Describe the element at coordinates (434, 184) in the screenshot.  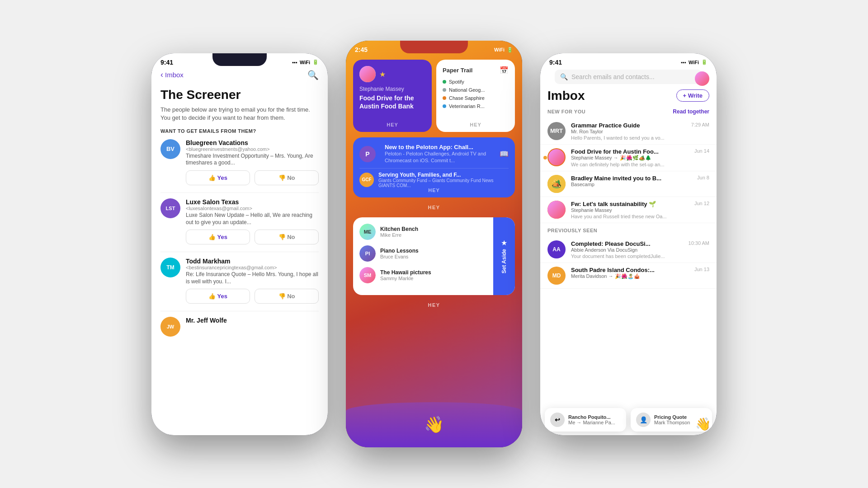
I see `widgets-area: ★ Stephanie Massey Food Drive for the Au…` at that location.